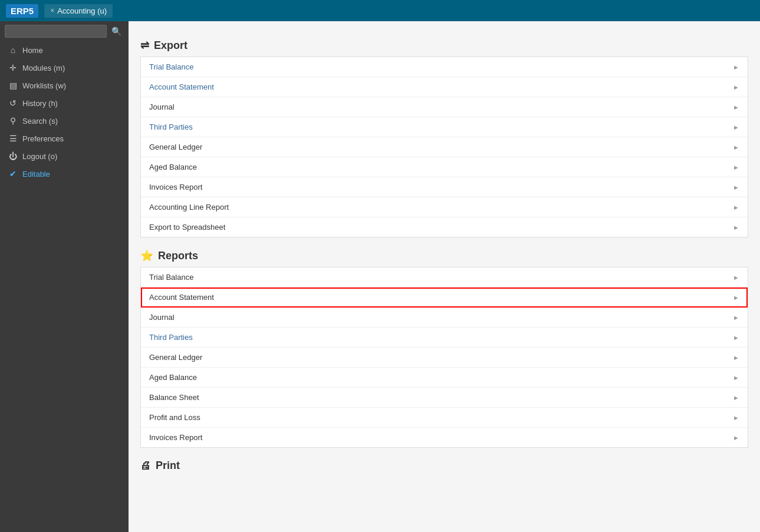 The width and height of the screenshot is (760, 532). What do you see at coordinates (189, 207) in the screenshot?
I see `item-label: Accounting Line Report` at bounding box center [189, 207].